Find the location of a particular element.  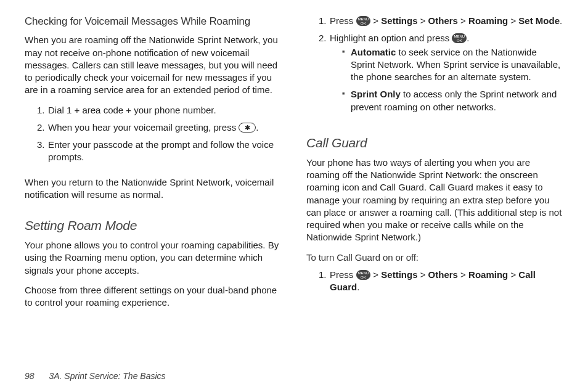

gt1: > is located at coordinates (376, 21).